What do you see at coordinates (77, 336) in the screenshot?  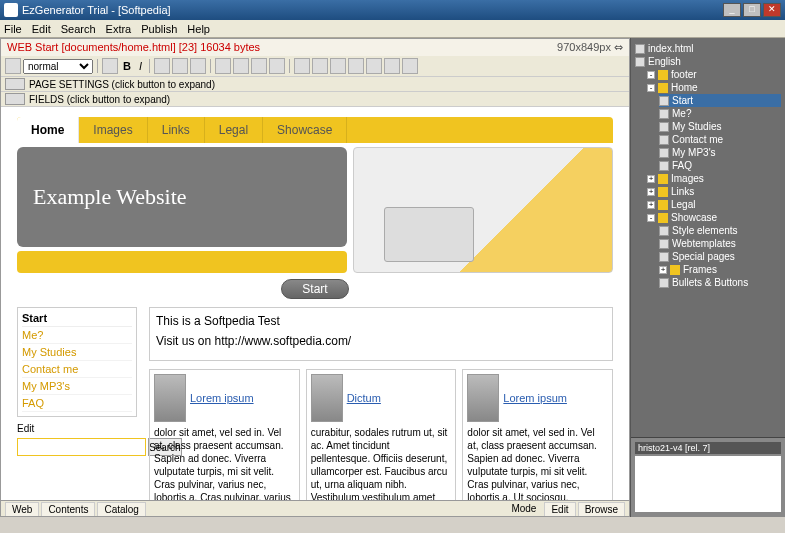 I see `side-item: Me?` at bounding box center [77, 336].